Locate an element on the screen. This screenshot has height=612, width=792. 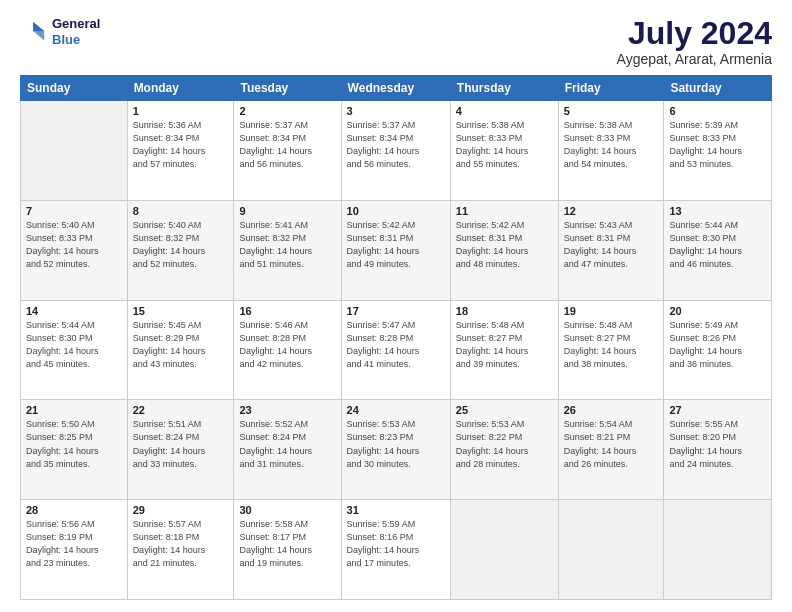
calendar-cell: 17Sunrise: 5:47 AM Sunset: 8:28 PM Dayli… is located at coordinates (396, 350).